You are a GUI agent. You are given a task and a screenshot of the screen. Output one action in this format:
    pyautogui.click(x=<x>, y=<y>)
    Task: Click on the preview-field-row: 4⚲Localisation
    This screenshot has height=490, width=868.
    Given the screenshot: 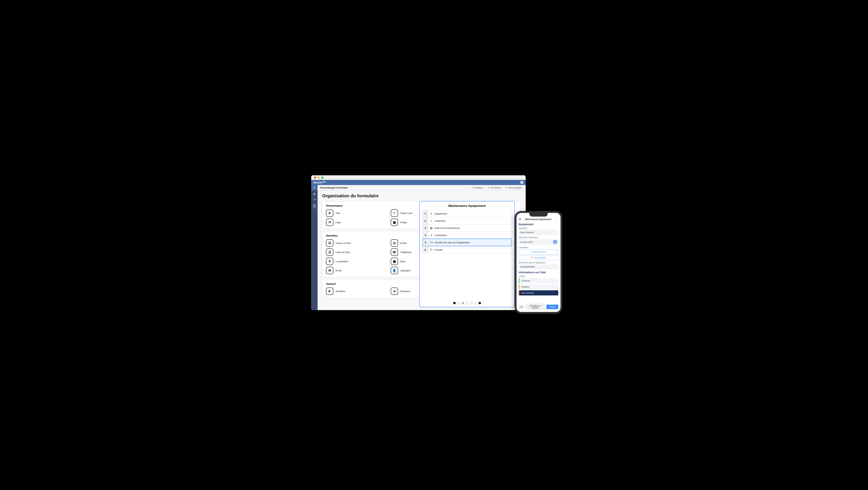 What is the action you would take?
    pyautogui.click(x=467, y=235)
    